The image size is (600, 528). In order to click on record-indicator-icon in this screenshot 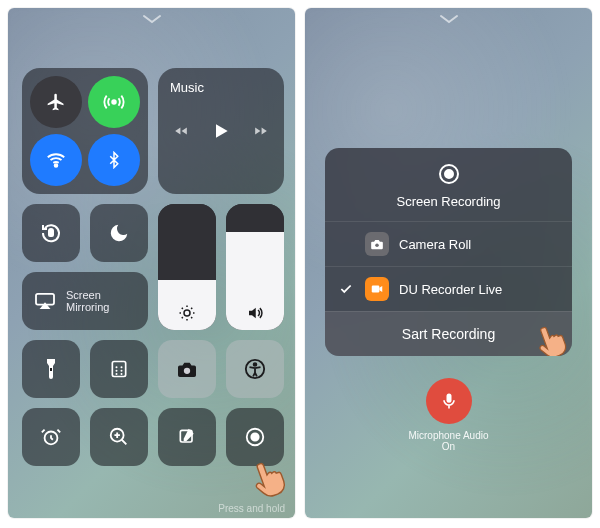, I will do `click(449, 174)`.